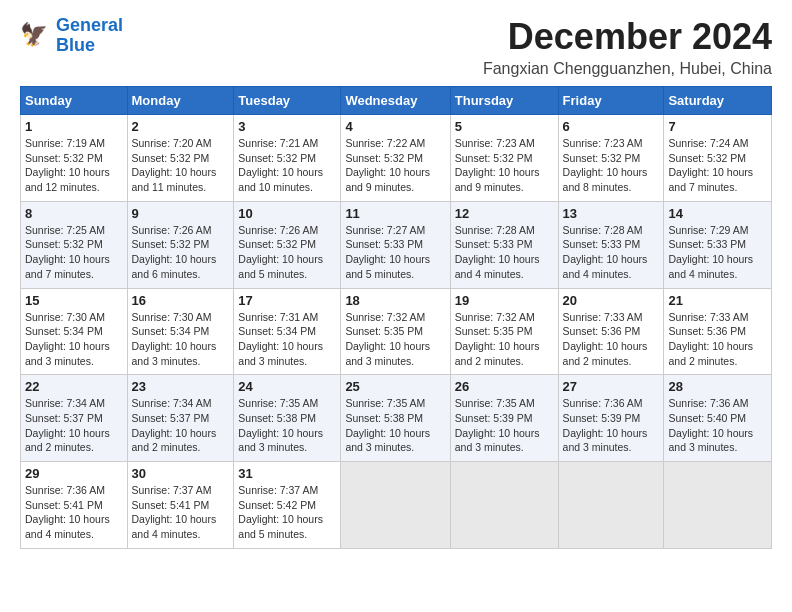 This screenshot has height=612, width=792. I want to click on cell-info: Sunrise: 7:37 AMSunset: 5:41 PMDaylight:…, so click(181, 512).